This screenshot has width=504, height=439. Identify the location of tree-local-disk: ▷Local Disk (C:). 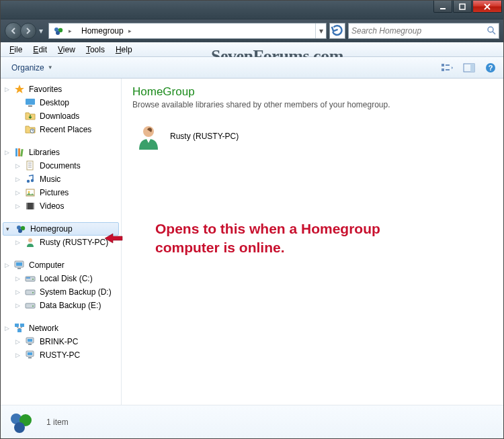
(60, 279).